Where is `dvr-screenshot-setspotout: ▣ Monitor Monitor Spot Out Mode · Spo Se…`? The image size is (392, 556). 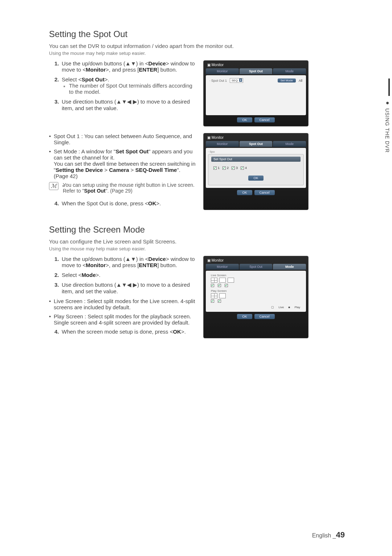
dvr-screenshot-setspotout: ▣ Monitor Monitor Spot Out Mode · Spo Se… is located at coordinates (256, 172).